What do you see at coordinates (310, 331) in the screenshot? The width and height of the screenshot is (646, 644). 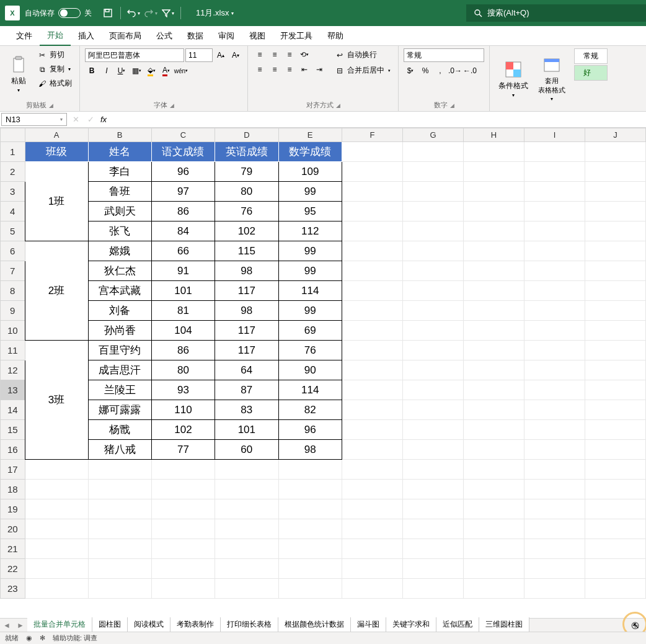 I see `cell-E10: 69` at bounding box center [310, 331].